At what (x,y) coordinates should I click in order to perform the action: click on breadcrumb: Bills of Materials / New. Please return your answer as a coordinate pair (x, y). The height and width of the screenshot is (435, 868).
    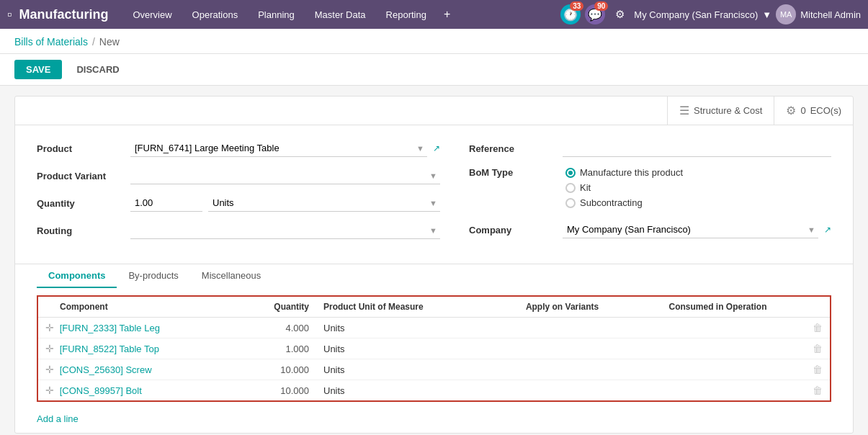
    Looking at the image, I should click on (434, 42).